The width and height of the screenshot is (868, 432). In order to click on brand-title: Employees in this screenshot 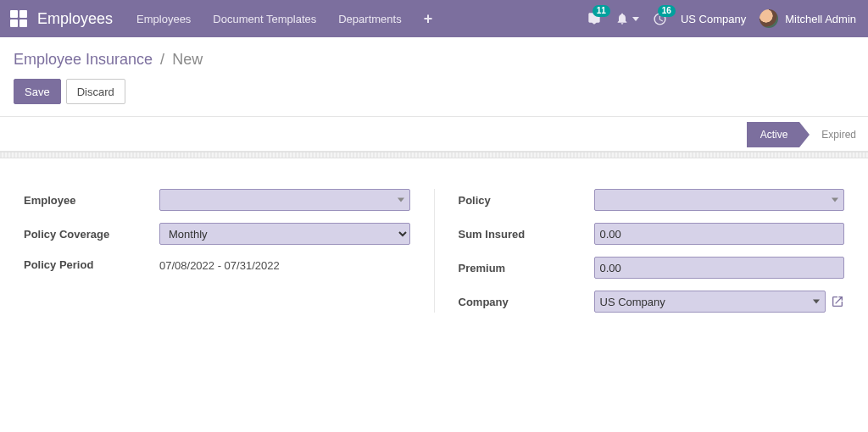, I will do `click(75, 19)`.